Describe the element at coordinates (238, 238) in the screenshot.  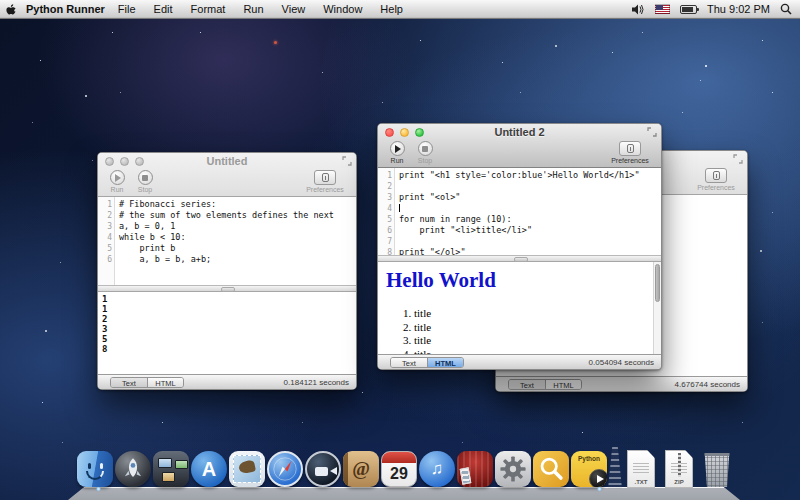
I see `code-line: while b < 10:` at that location.